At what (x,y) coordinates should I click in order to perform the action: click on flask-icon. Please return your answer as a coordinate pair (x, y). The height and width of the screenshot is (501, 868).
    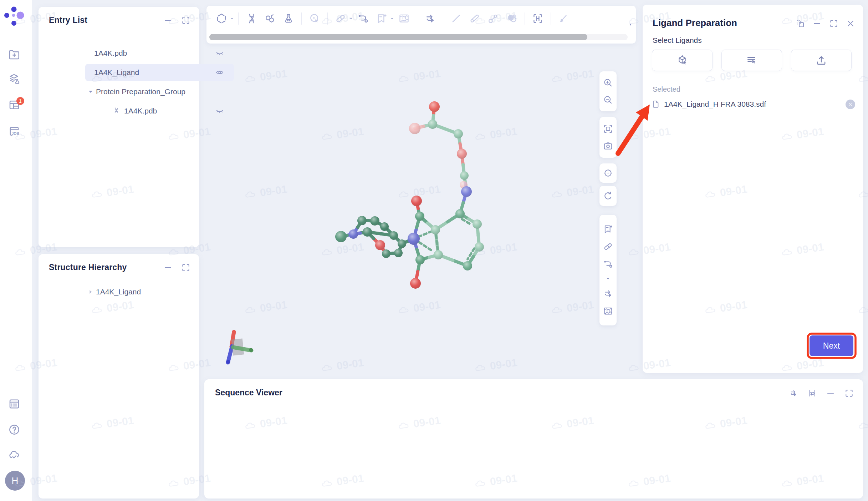
    Looking at the image, I should click on (289, 19).